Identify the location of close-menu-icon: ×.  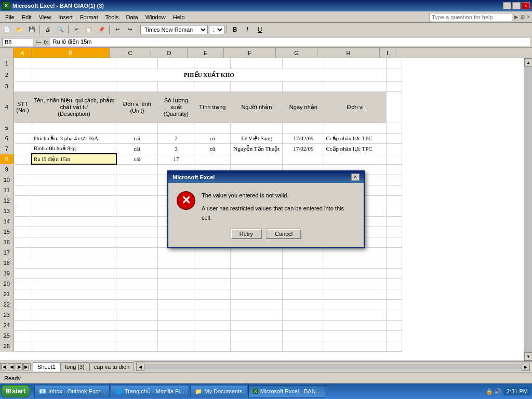
(528, 17).